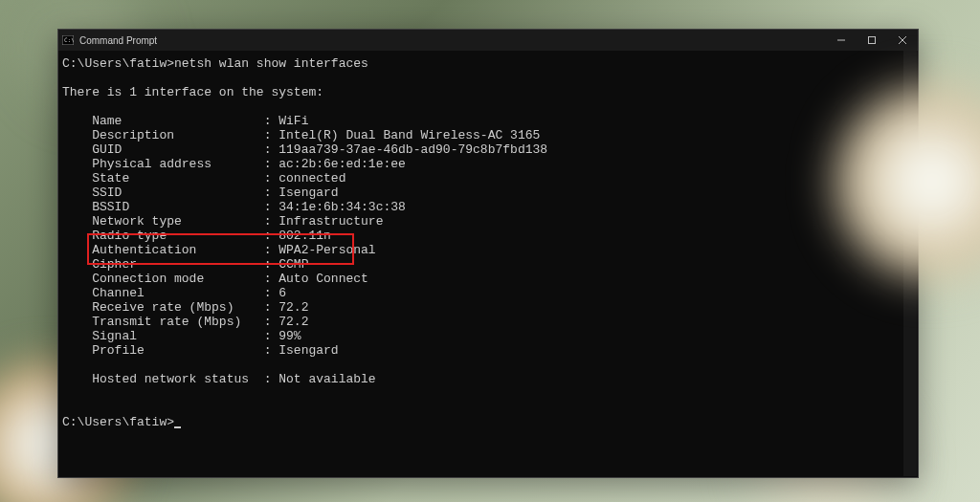 This screenshot has height=502, width=980. Describe the element at coordinates (69, 40) in the screenshot. I see `svg-text: C:\` at that location.